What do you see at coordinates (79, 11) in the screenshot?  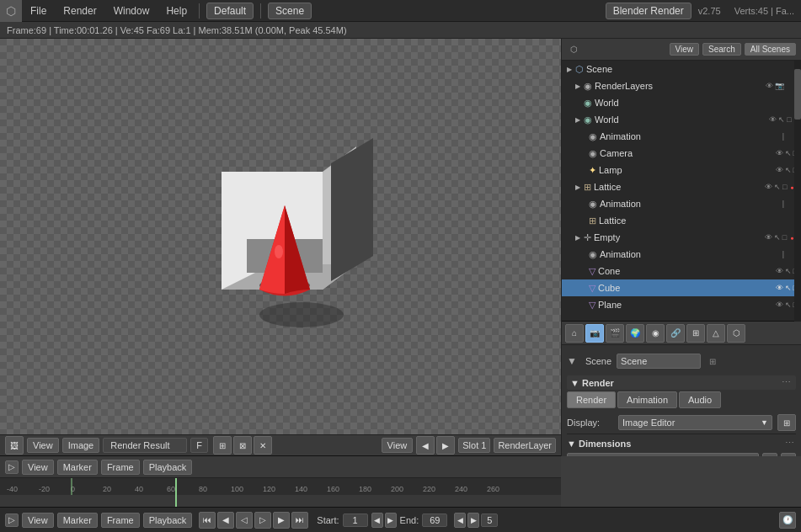 I see `menu-render: Render` at bounding box center [79, 11].